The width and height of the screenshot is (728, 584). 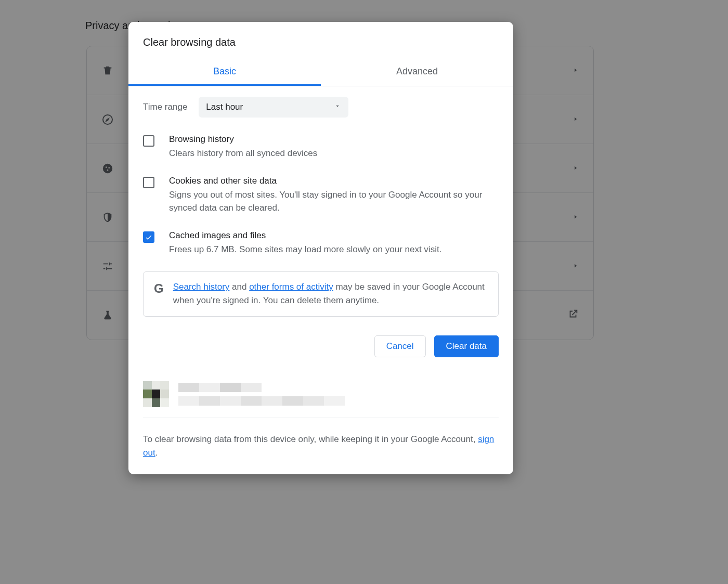 I want to click on option-desc: Signs you out of most sites. You'll stay…, so click(x=334, y=202).